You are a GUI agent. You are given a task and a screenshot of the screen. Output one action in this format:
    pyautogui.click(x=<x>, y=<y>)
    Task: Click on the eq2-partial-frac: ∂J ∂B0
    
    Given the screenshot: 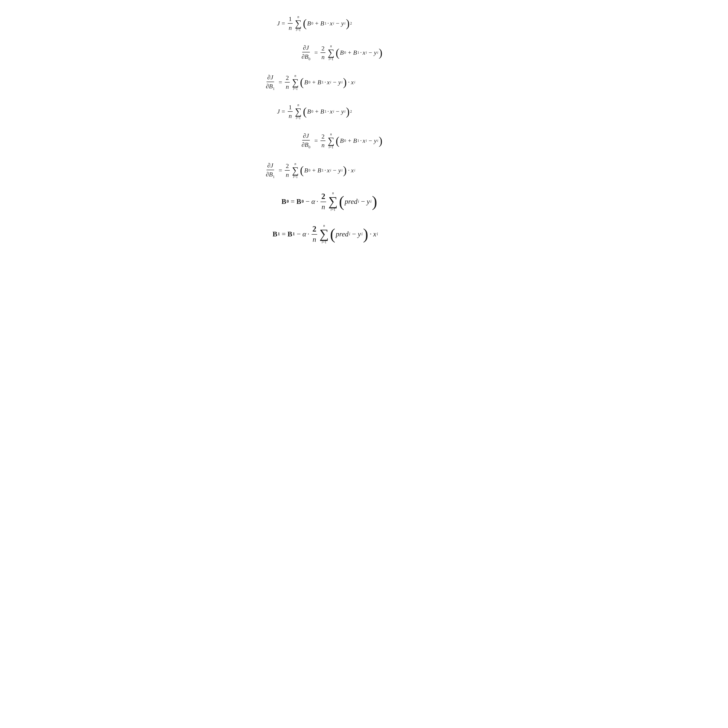 What is the action you would take?
    pyautogui.click(x=306, y=53)
    